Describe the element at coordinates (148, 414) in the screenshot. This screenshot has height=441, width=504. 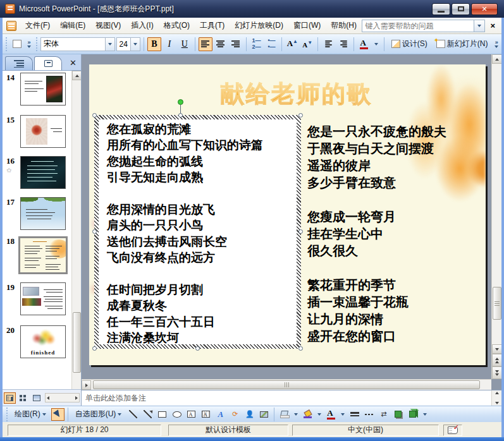
I see `arrow-tool-button` at that location.